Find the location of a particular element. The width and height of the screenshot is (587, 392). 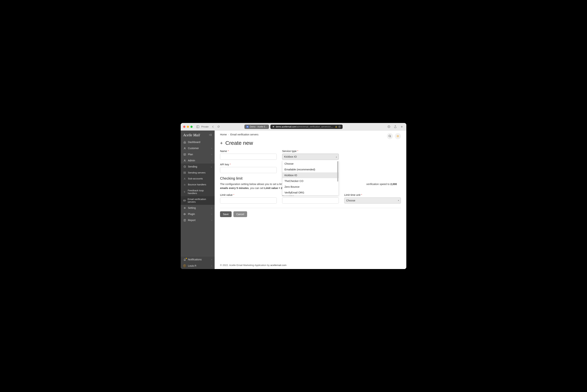

new-tab-icon is located at coordinates (402, 127).